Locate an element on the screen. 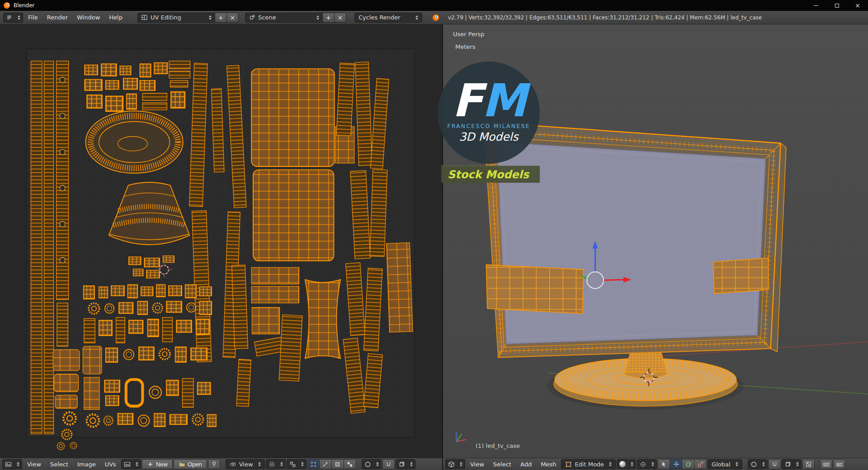  add-layout-button: + is located at coordinates (221, 18).